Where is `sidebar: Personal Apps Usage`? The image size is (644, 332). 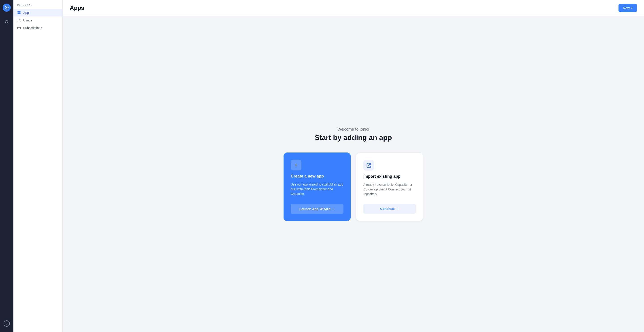
sidebar: Personal Apps Usage is located at coordinates (38, 166).